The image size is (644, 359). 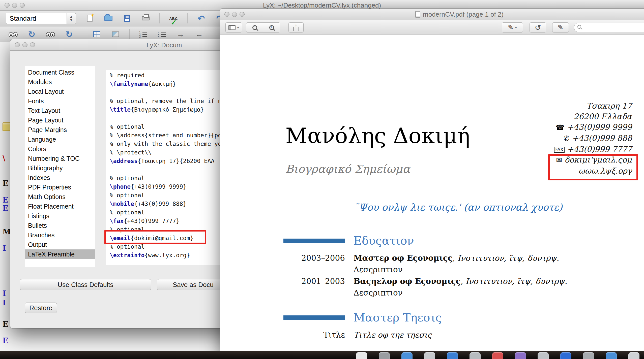 What do you see at coordinates (512, 27) in the screenshot?
I see `markup-button: ✎ ▾` at bounding box center [512, 27].